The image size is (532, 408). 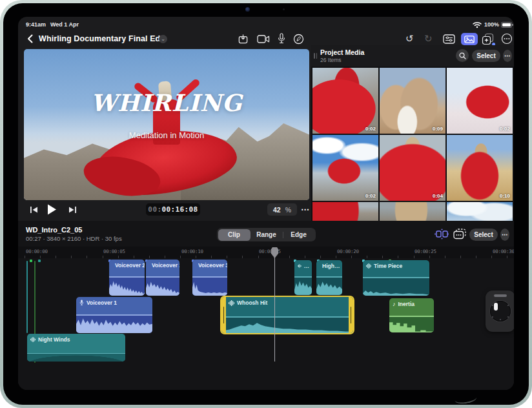 I want to click on previous-frame-icon, so click(x=34, y=210).